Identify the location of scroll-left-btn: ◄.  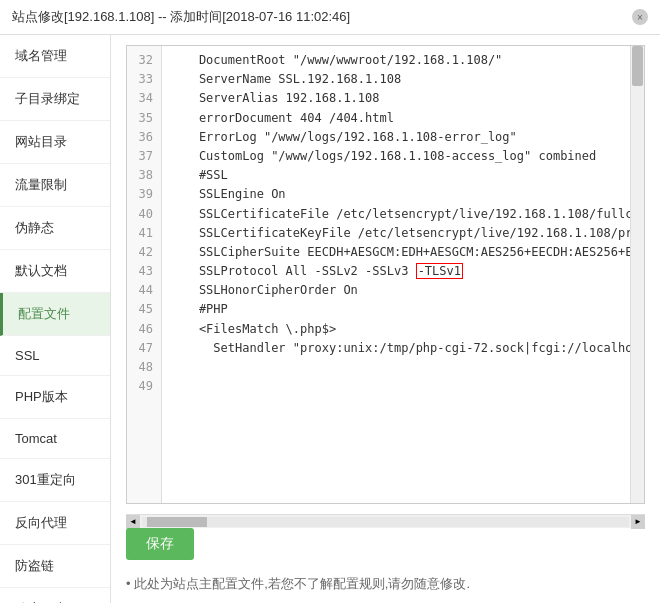
(133, 522).